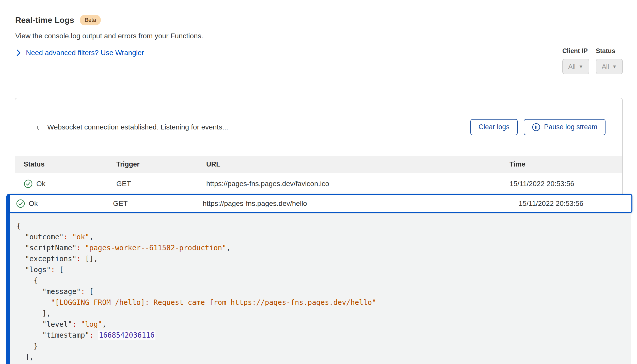 This screenshot has width=637, height=364. What do you see at coordinates (576, 51) in the screenshot?
I see `client-ip-filter-label: Client IP` at bounding box center [576, 51].